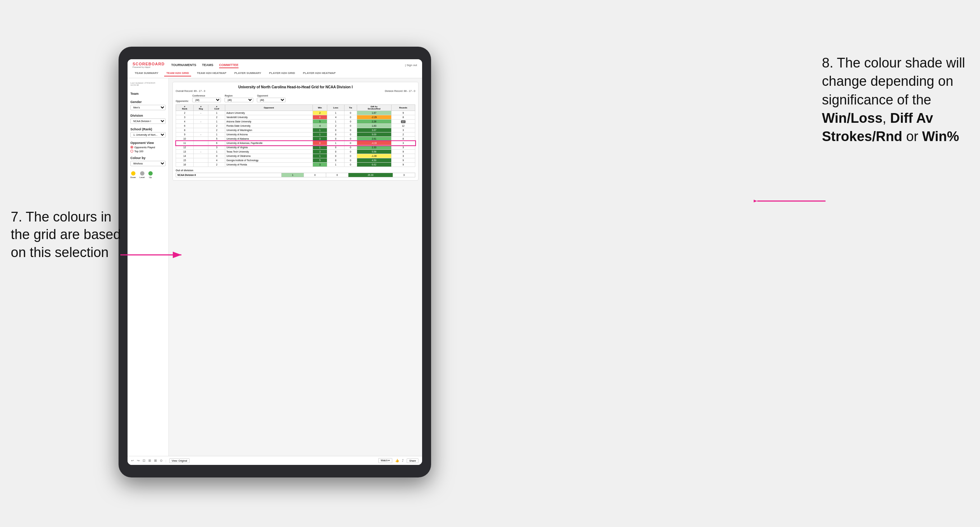 Image resolution: width=980 pixels, height=527 pixels. Describe the element at coordinates (148, 163) in the screenshot. I see `colour-by-select: Win/loss` at that location.